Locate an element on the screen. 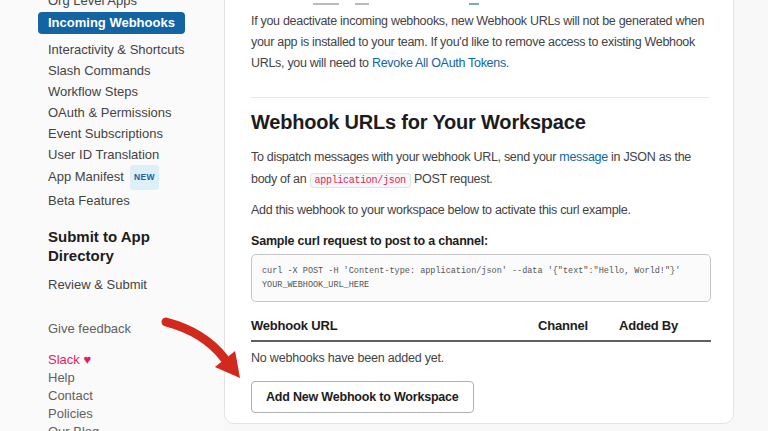 This screenshot has height=431, width=768. dispatch-paragraph: To dispatch messages with your webhook U… is located at coordinates (480, 169).